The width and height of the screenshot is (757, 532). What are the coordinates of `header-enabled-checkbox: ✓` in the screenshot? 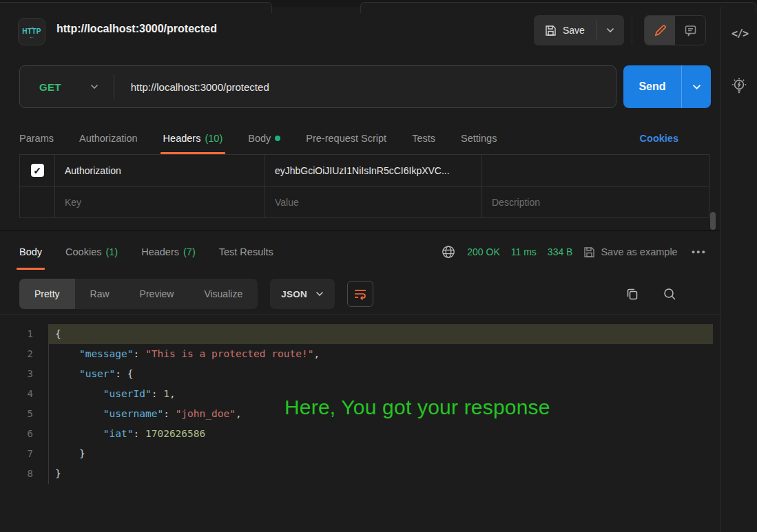 It's located at (37, 171).